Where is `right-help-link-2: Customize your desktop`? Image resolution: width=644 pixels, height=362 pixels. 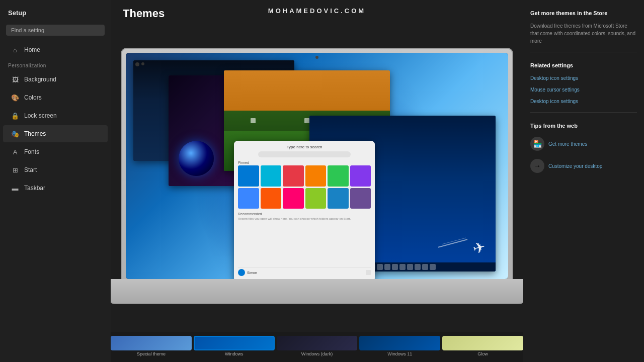 right-help-link-2: Customize your desktop is located at coordinates (576, 166).